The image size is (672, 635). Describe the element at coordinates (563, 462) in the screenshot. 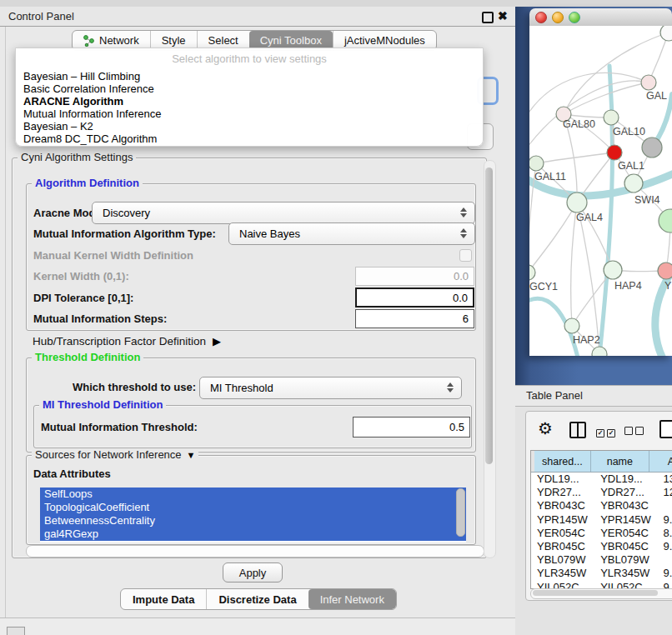

I see `column-header-shared: shared...` at that location.